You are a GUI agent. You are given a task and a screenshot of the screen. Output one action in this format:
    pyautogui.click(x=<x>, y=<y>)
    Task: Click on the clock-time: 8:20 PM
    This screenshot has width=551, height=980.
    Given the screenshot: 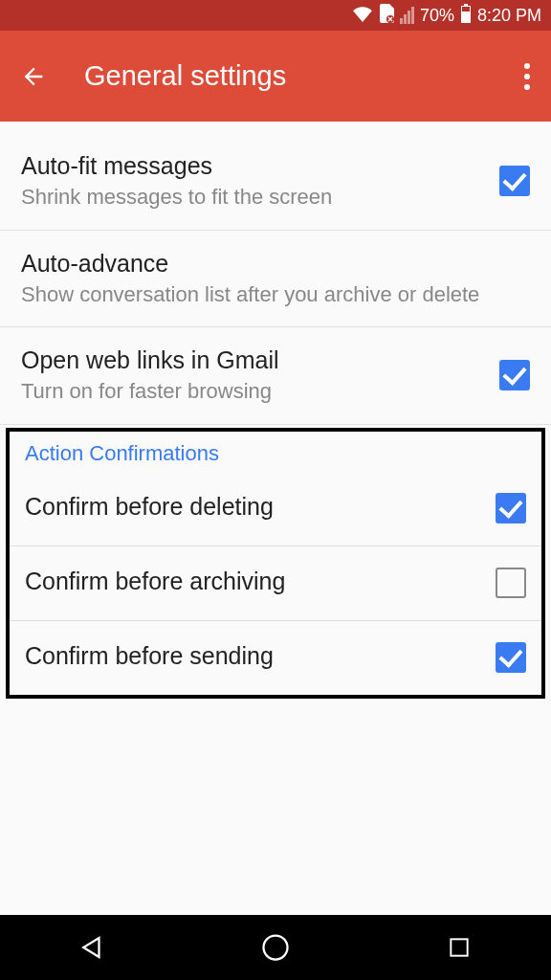 What is the action you would take?
    pyautogui.click(x=509, y=15)
    